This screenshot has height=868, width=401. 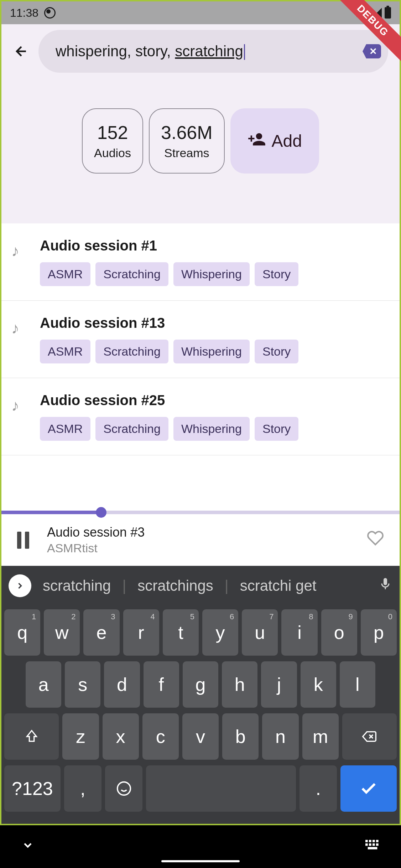 I want to click on mini-player: Audio session #3 ASMRtist, so click(x=200, y=538).